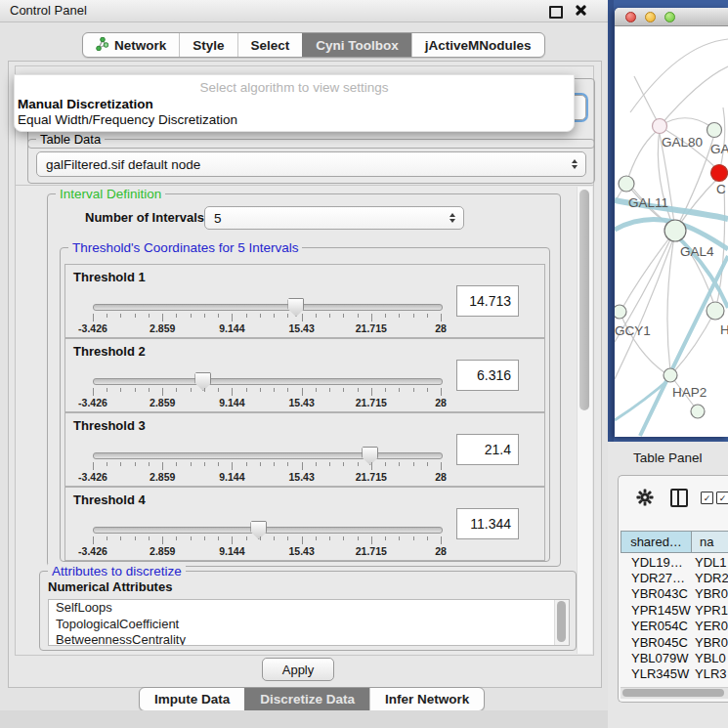  I want to click on slider-ticks, so click(267, 466).